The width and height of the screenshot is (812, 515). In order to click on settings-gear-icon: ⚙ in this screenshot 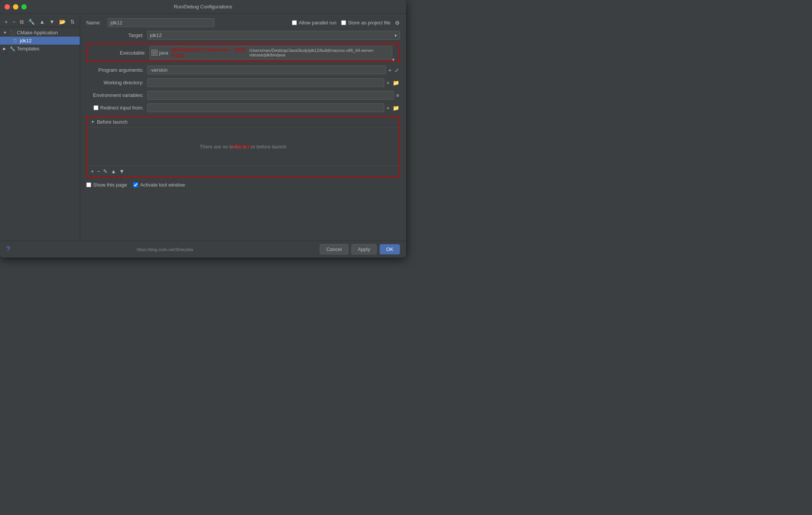, I will do `click(398, 23)`.